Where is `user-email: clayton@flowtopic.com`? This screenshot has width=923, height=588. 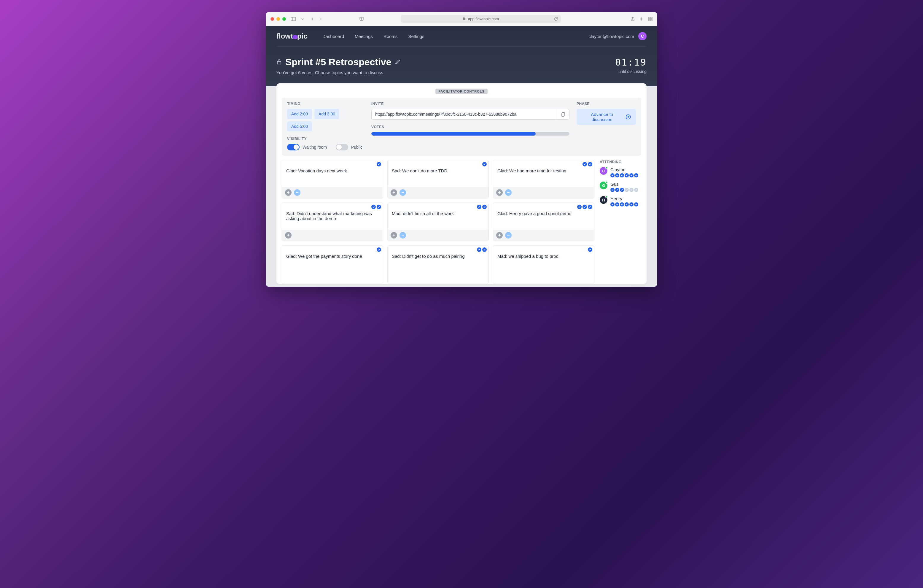 user-email: clayton@flowtopic.com is located at coordinates (611, 36).